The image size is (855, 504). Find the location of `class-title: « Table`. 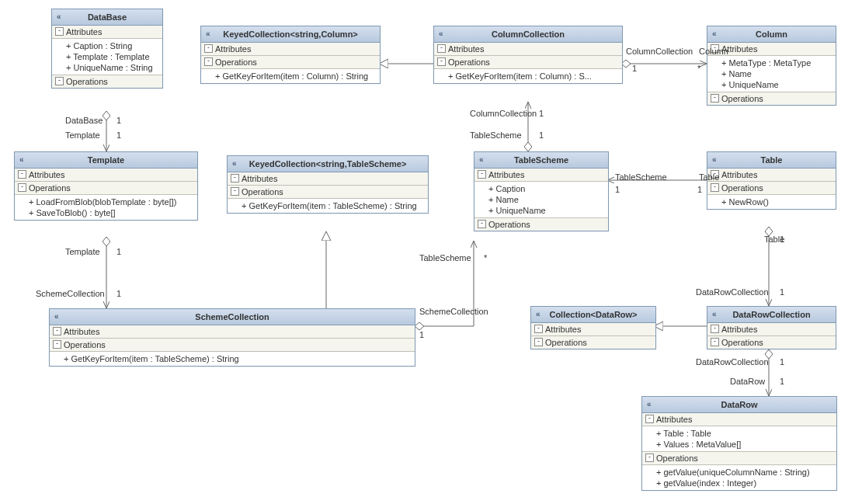

class-title: « Table is located at coordinates (772, 160).